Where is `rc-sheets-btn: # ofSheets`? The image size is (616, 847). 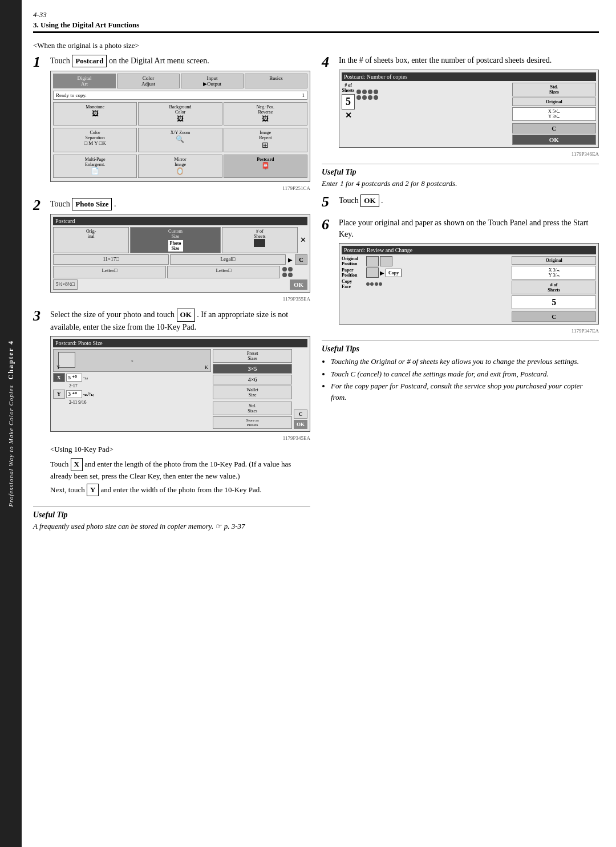
rc-sheets-btn: # ofSheets is located at coordinates (554, 287).